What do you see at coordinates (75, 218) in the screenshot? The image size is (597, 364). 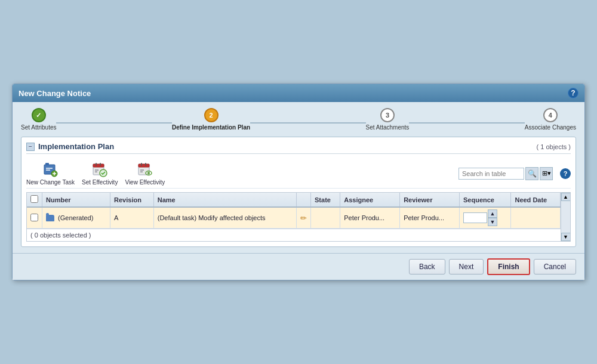 I see `row-number: (Generated)` at bounding box center [75, 218].